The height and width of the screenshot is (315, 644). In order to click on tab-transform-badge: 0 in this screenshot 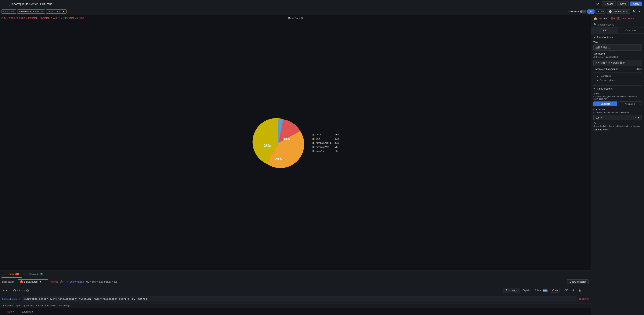, I will do `click(41, 274)`.